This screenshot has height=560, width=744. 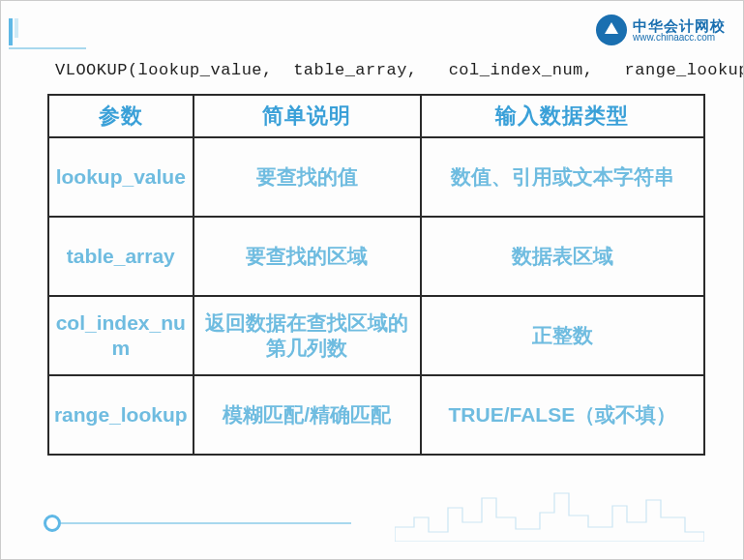 What do you see at coordinates (563, 116) in the screenshot?
I see `header-type: 输入数据类型` at bounding box center [563, 116].